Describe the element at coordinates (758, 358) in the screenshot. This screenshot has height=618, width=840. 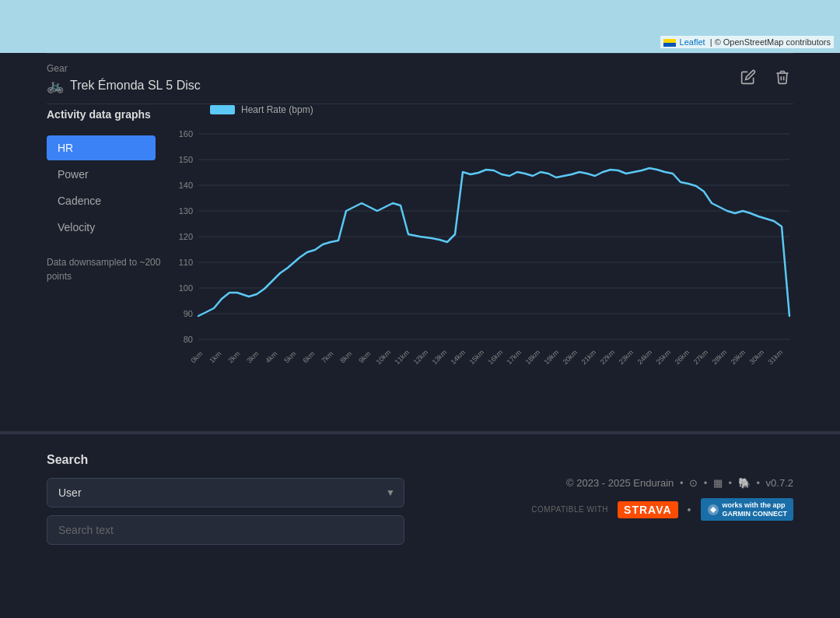
I see `svg-text: 30km` at that location.